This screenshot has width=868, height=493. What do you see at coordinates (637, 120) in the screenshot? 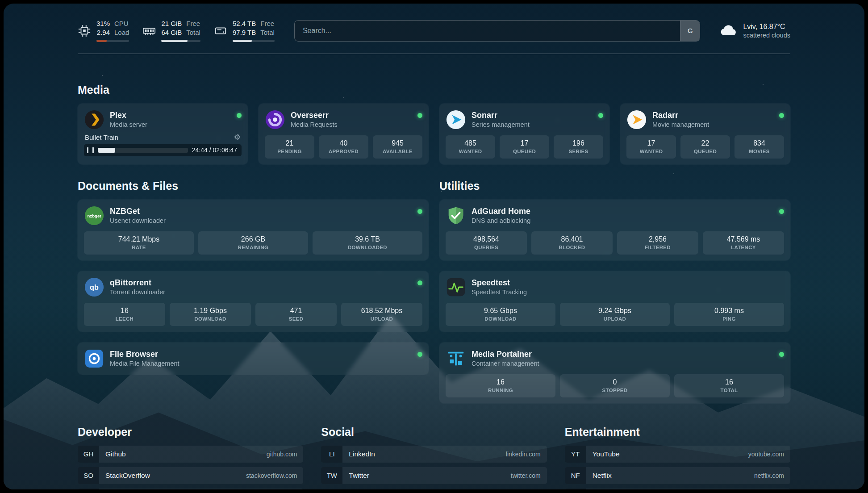
I see `radarr-icon` at bounding box center [637, 120].